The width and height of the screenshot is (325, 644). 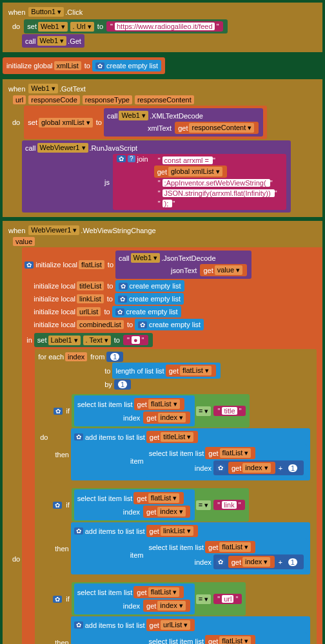 I want to click on gear-icon-3: ✿, so click(x=29, y=265).